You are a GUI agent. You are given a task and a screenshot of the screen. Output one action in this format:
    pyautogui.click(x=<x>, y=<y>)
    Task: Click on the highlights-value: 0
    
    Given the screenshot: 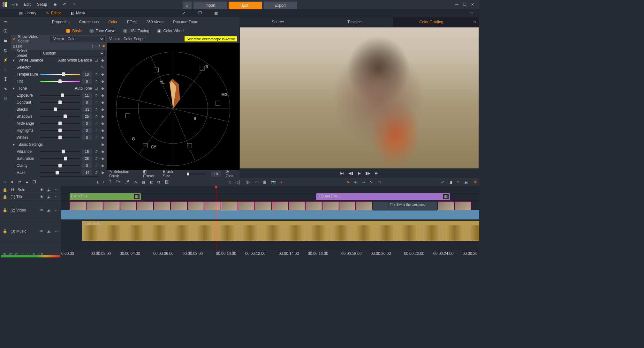 What is the action you would take?
    pyautogui.click(x=87, y=130)
    